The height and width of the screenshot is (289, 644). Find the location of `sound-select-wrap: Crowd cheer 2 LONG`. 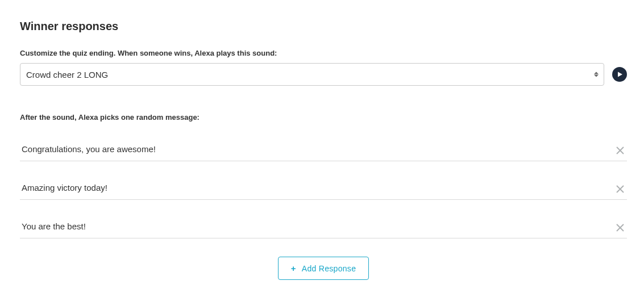

sound-select-wrap: Crowd cheer 2 LONG is located at coordinates (312, 74).